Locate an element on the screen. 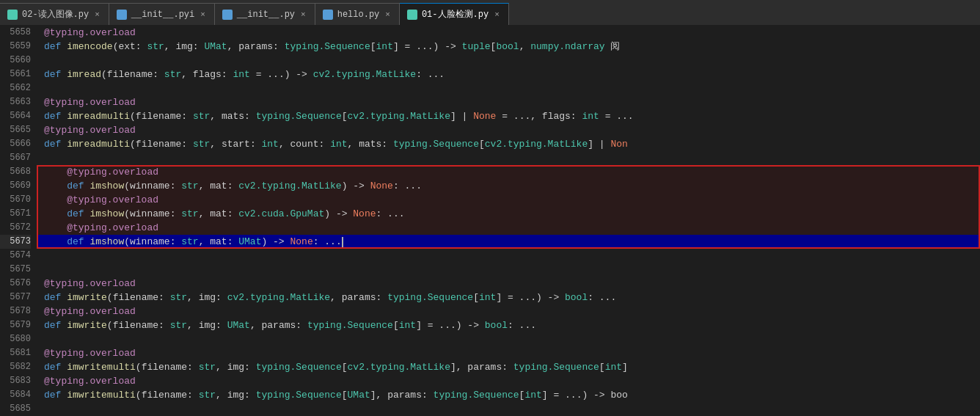  line-num-5682: 5682 is located at coordinates (15, 367).